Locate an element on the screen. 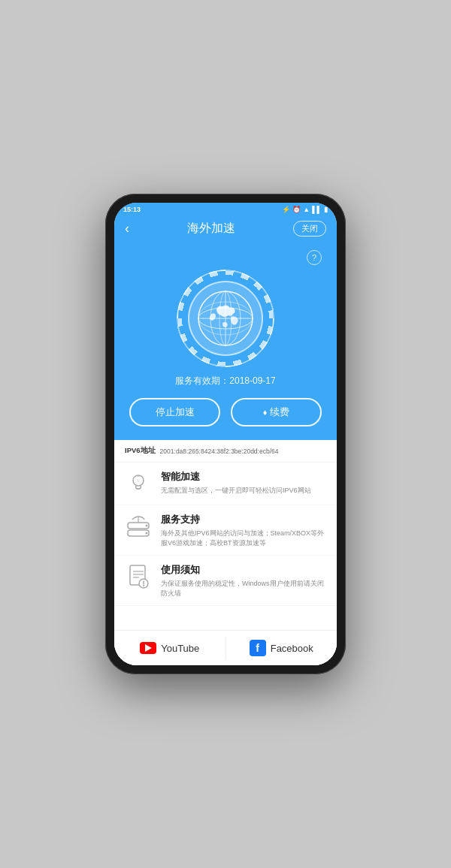 The height and width of the screenshot is (868, 451). ipv6-label: IPV6地址 is located at coordinates (140, 451).